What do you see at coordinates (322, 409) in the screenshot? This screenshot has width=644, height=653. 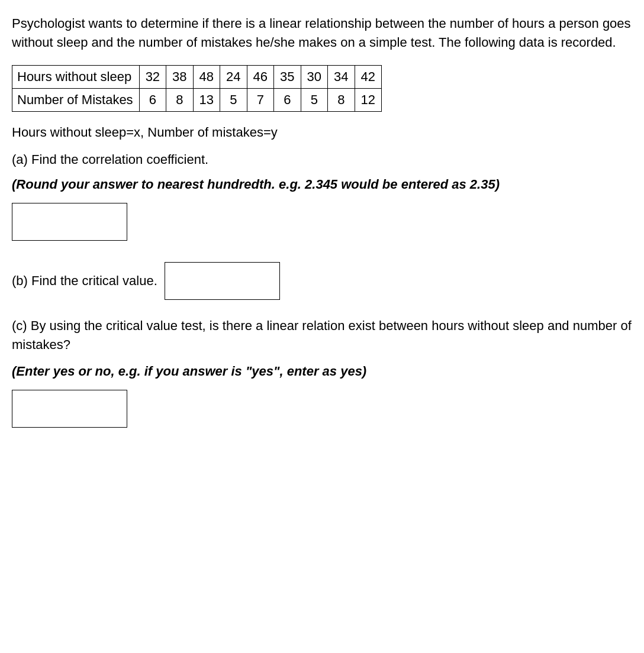 I see `part-c-answer-area` at bounding box center [322, 409].